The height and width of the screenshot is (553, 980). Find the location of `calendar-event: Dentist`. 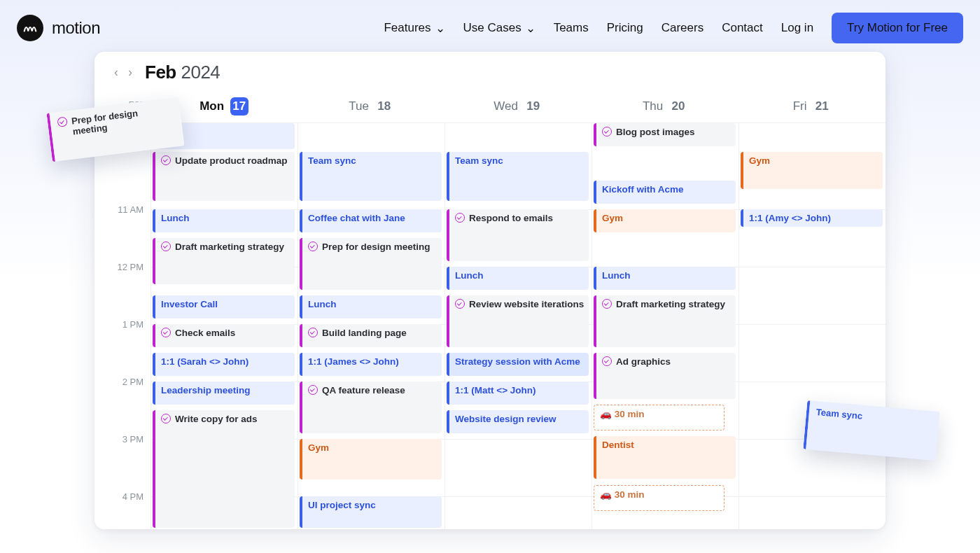

calendar-event: Dentist is located at coordinates (665, 458).